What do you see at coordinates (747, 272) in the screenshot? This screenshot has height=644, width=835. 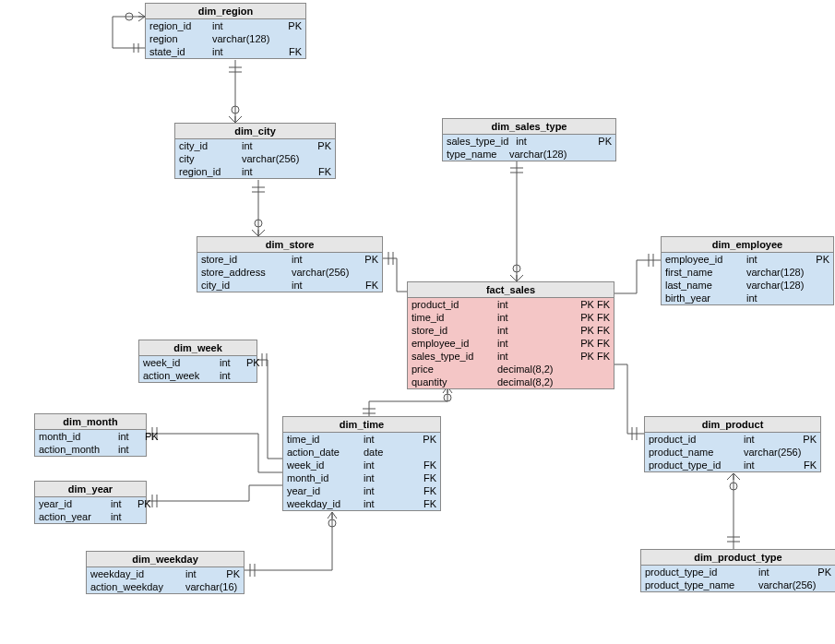 I see `column-row: first_namevarchar(128)` at bounding box center [747, 272].